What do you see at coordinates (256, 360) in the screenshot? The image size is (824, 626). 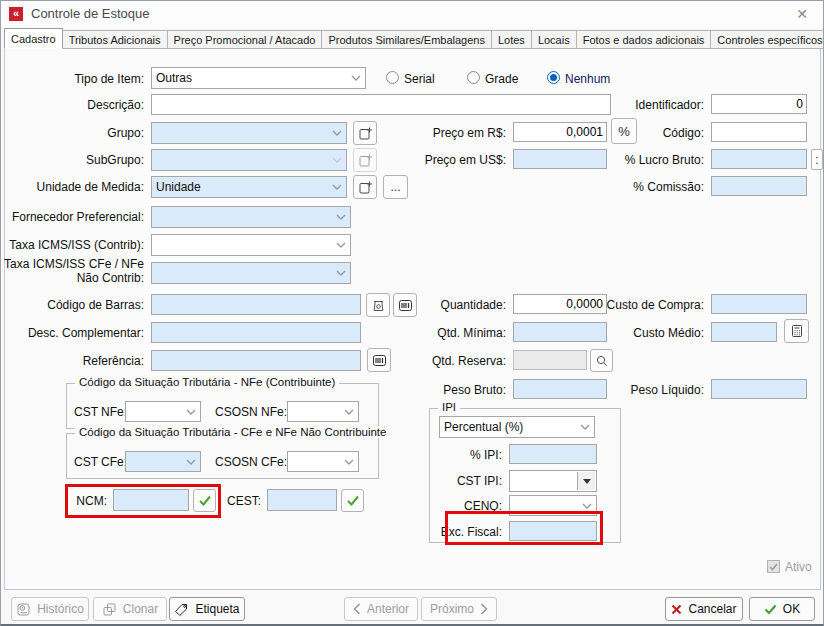 I see `referencia-input` at bounding box center [256, 360].